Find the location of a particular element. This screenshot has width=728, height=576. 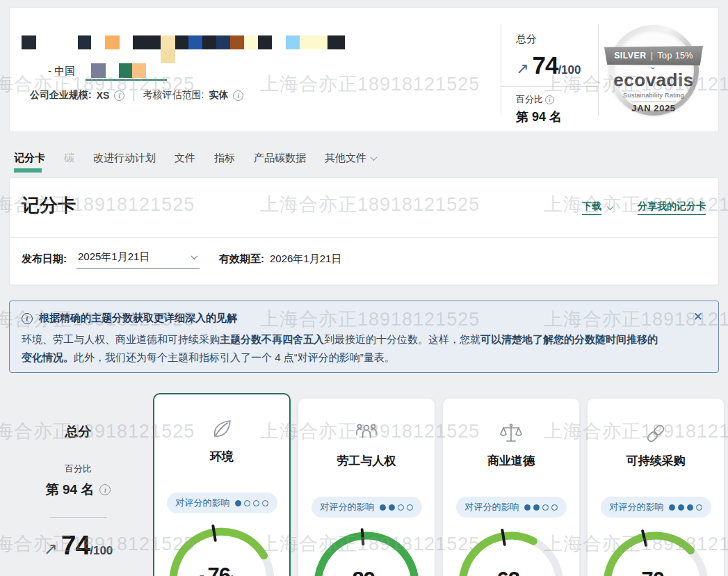

publish-date-select: 2025年1月21日 is located at coordinates (138, 259).